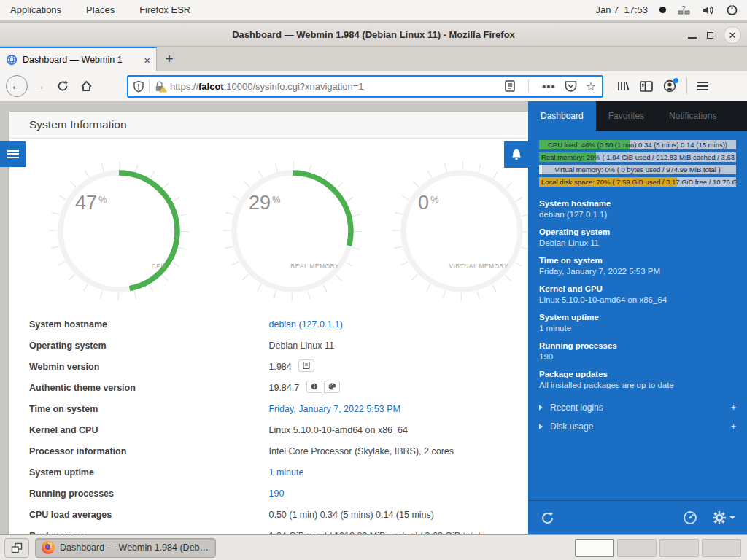 Image resolution: width=747 pixels, height=560 pixels. Describe the element at coordinates (732, 35) in the screenshot. I see `close-button: ✕` at that location.